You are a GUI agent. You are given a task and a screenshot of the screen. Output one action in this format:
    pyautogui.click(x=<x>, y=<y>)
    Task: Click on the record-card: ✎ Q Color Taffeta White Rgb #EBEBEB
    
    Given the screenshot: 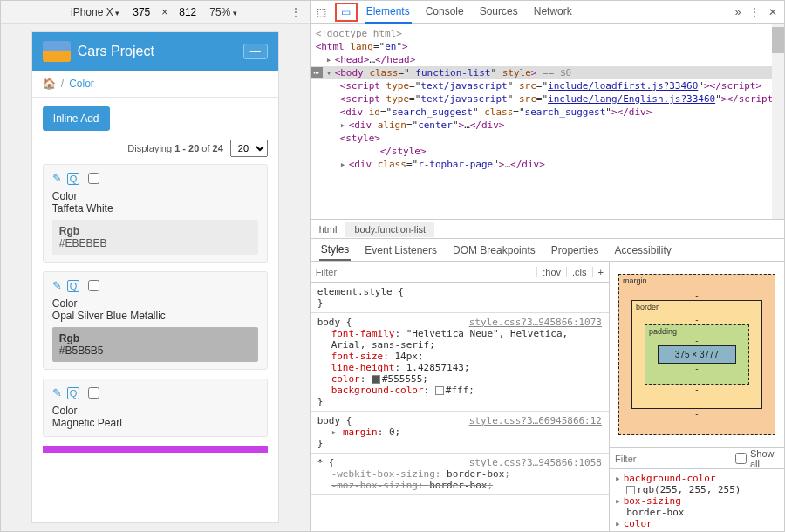 What is the action you would take?
    pyautogui.click(x=155, y=213)
    